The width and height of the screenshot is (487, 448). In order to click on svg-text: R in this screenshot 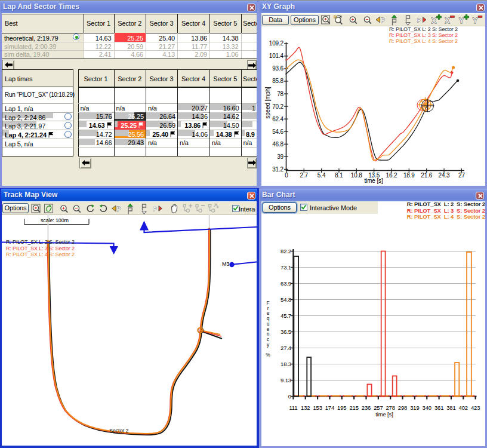, I will do `click(335, 17)`.